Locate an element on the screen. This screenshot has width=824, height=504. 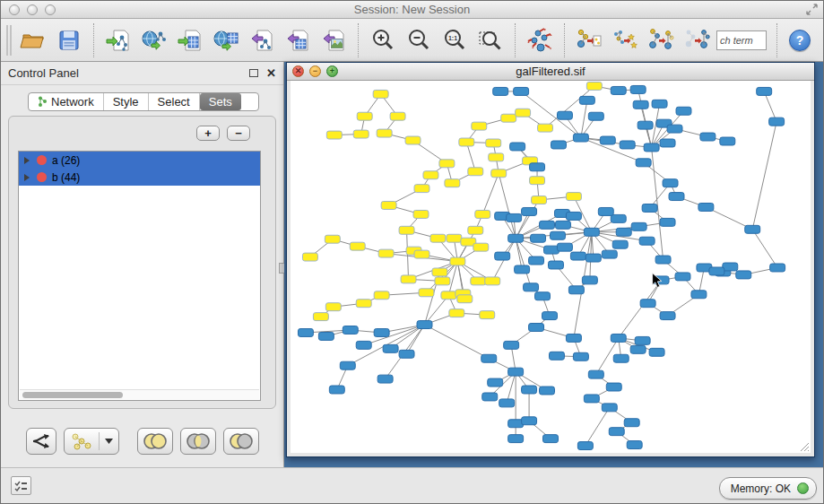
import-table-web-button is located at coordinates (226, 40).